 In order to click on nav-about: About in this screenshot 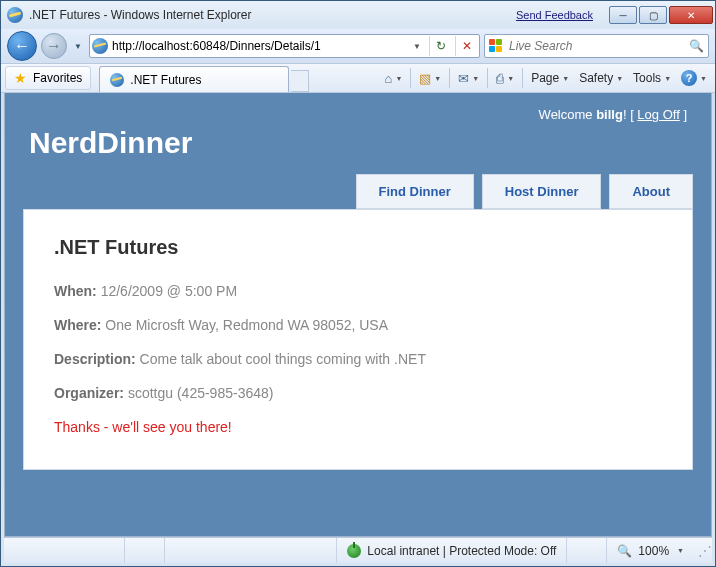, I will do `click(651, 192)`.